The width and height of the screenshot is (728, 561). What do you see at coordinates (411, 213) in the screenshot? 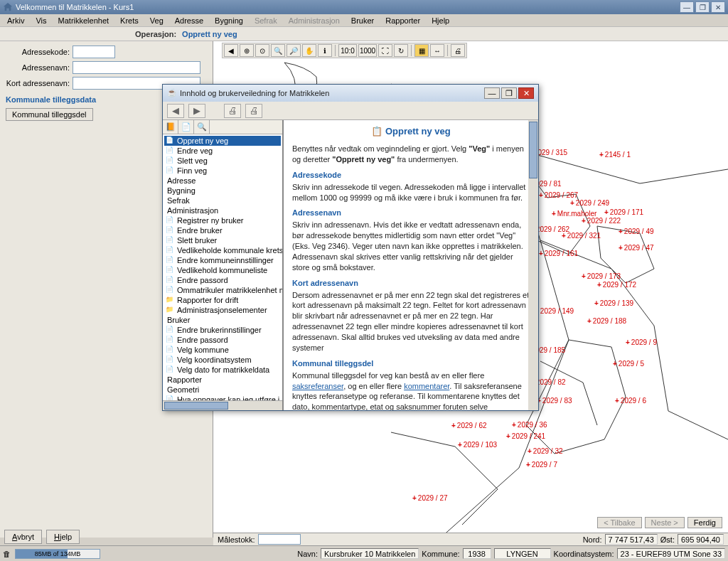
I see `help-adressenavn-heading: Adressenavn` at bounding box center [411, 213].